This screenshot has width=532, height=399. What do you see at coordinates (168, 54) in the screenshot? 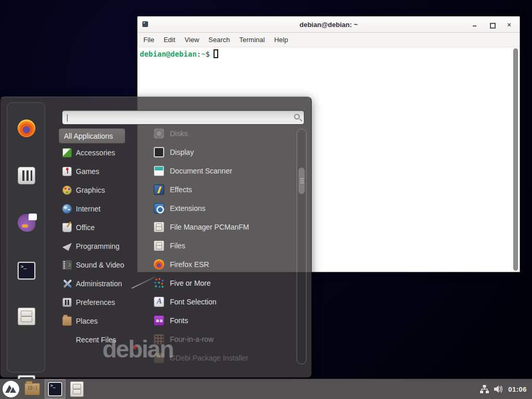
I see `prompt-user: debian@debian` at bounding box center [168, 54].